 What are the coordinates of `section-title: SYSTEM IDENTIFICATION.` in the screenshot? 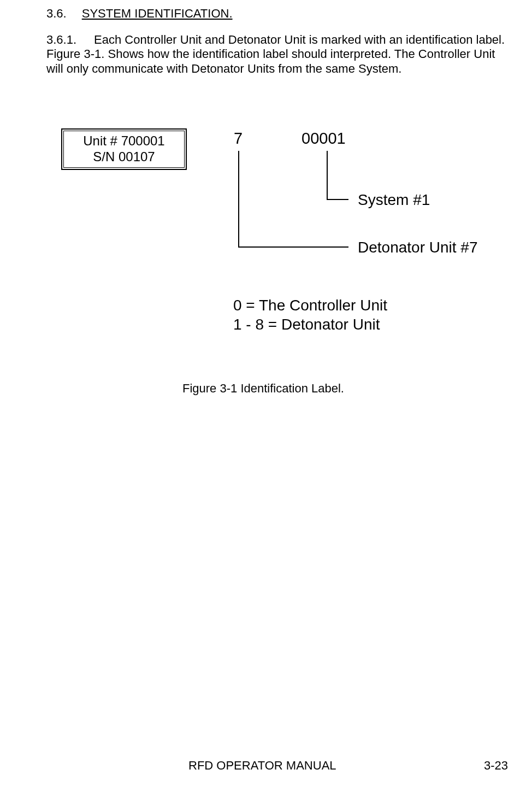 It's located at (157, 13).